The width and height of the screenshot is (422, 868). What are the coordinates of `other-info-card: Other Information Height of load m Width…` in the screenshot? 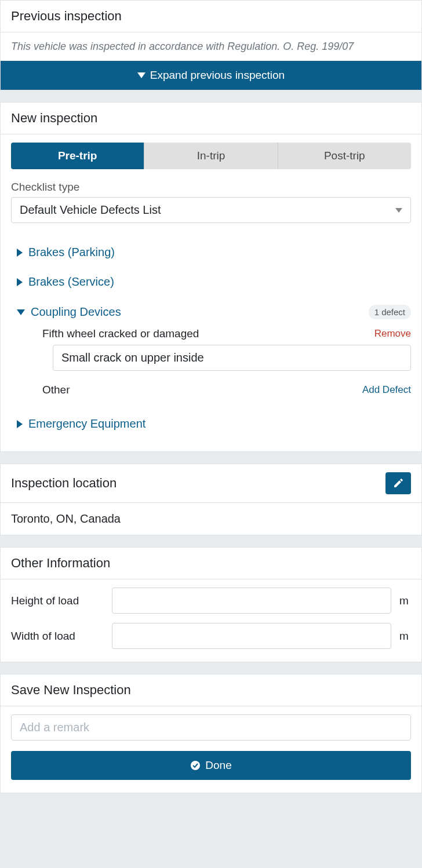 It's located at (211, 605).